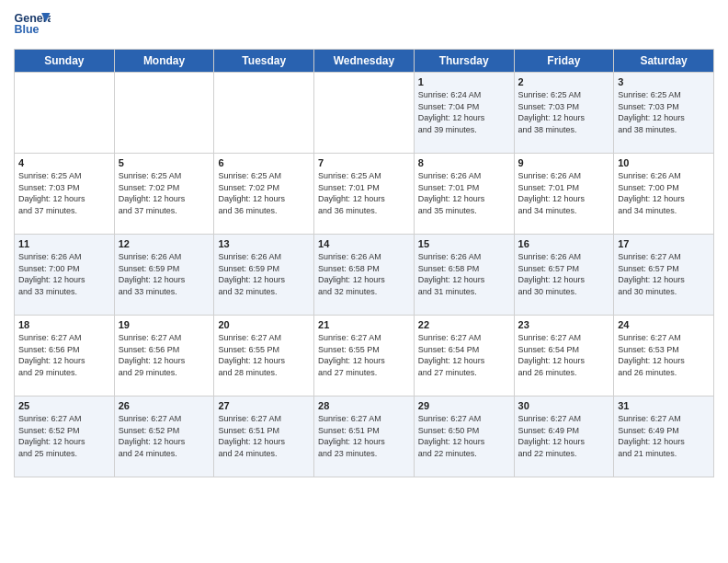  What do you see at coordinates (264, 163) in the screenshot?
I see `day-number: 6` at bounding box center [264, 163].